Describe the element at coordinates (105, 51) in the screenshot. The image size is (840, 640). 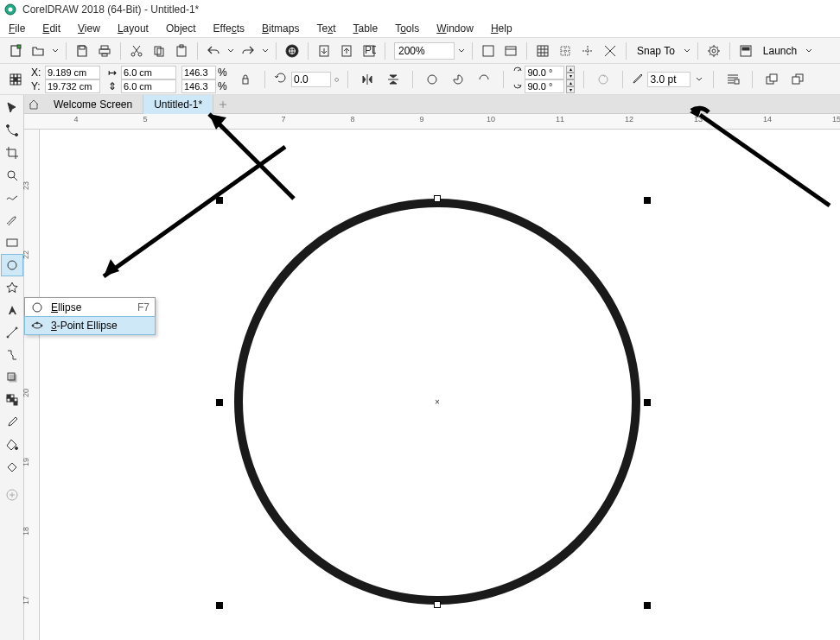
I see `print-button` at that location.